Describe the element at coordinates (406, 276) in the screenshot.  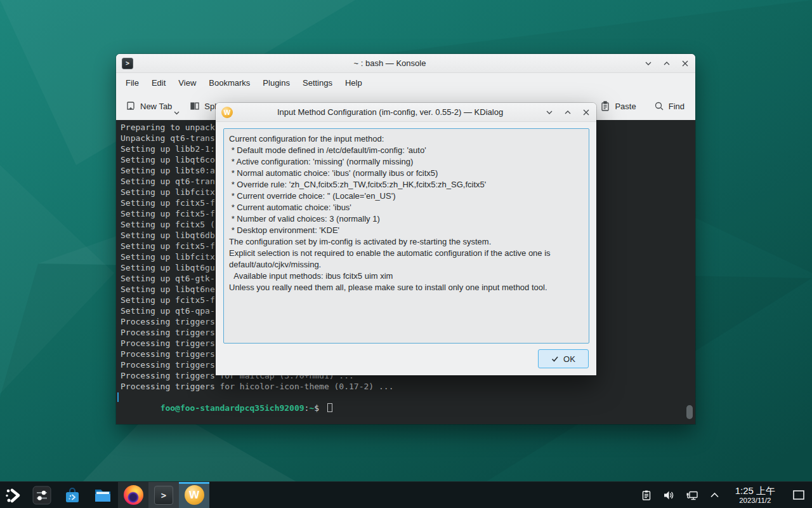
I see `message-line: Available input methods: ibus fcitx5 uim…` at that location.